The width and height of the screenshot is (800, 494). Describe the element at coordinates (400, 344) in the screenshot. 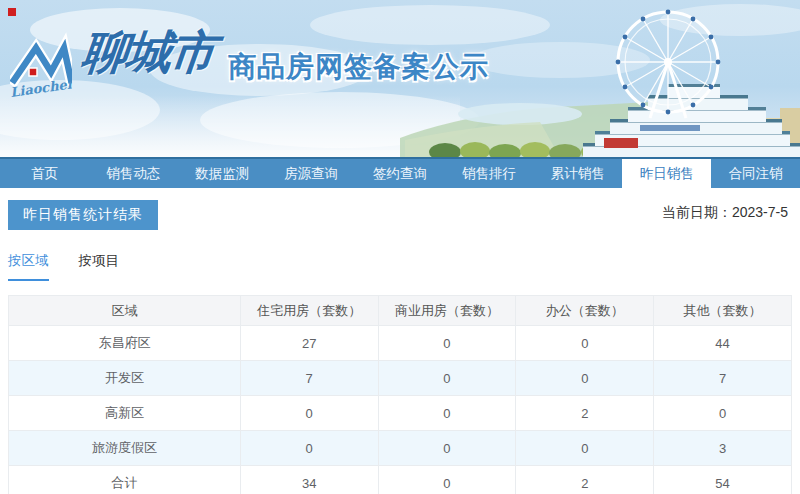

I see `table-row: 东昌府区 27 0 0 44` at that location.